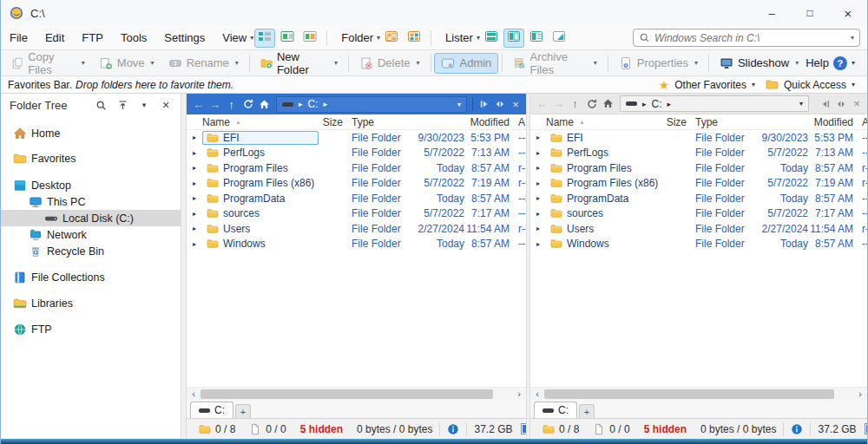 This screenshot has height=444, width=868. What do you see at coordinates (519, 394) in the screenshot?
I see `scroll-right-icon: ›` at bounding box center [519, 394].